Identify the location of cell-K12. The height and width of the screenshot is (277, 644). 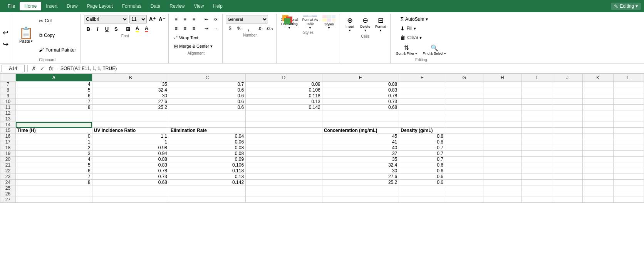
(598, 113).